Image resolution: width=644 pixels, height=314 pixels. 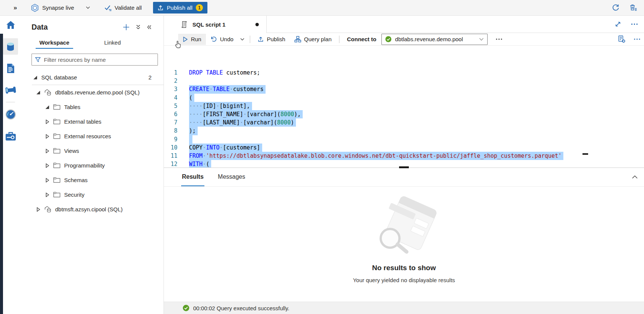 What do you see at coordinates (404, 39) in the screenshot?
I see `editor-toolbar: Run Undo Publish Query plan` at bounding box center [404, 39].